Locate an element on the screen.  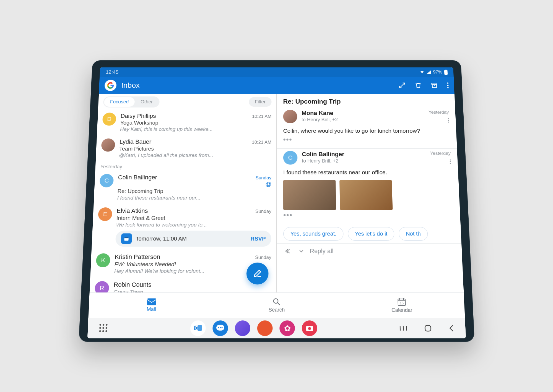
message-avatar: C is located at coordinates (290, 158).